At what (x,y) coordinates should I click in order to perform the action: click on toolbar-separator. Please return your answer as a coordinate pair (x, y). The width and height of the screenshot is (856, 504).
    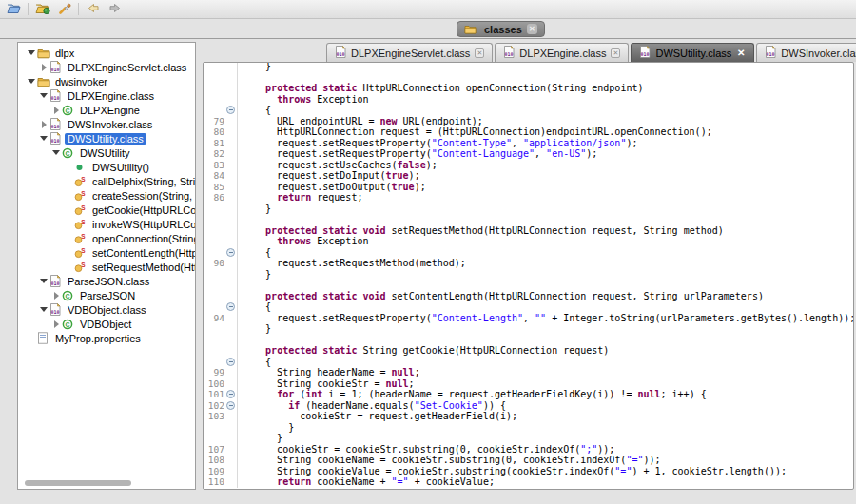
    Looking at the image, I should click on (78, 10).